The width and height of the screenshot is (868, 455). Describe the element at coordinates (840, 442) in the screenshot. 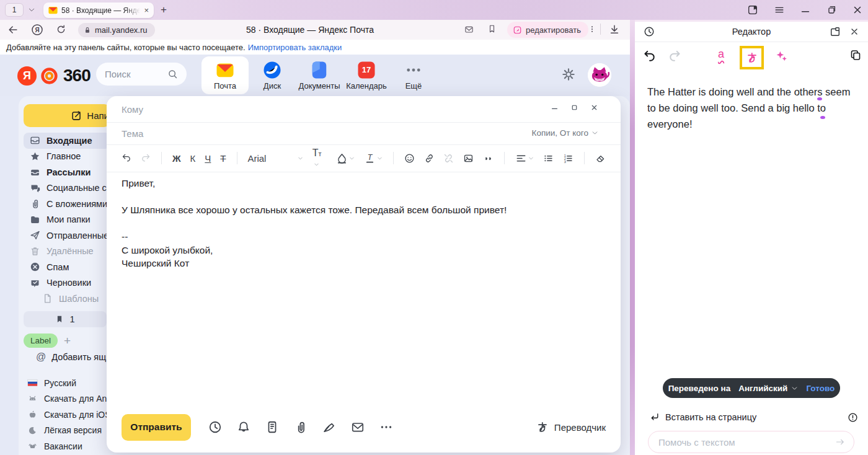

I see `submit-arrow-icon` at that location.